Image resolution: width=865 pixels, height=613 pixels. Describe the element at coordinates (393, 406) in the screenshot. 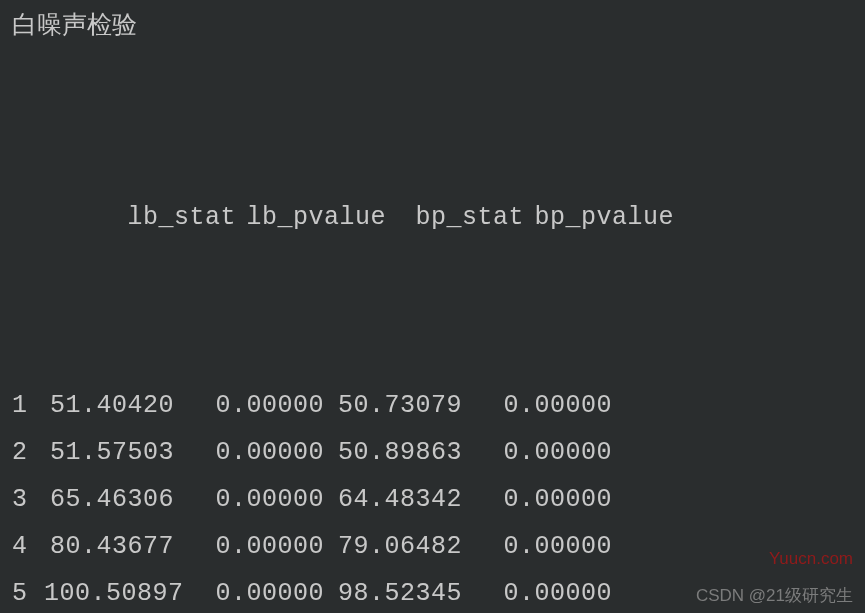

I see `cell-bp-stat: 50.73079` at that location.